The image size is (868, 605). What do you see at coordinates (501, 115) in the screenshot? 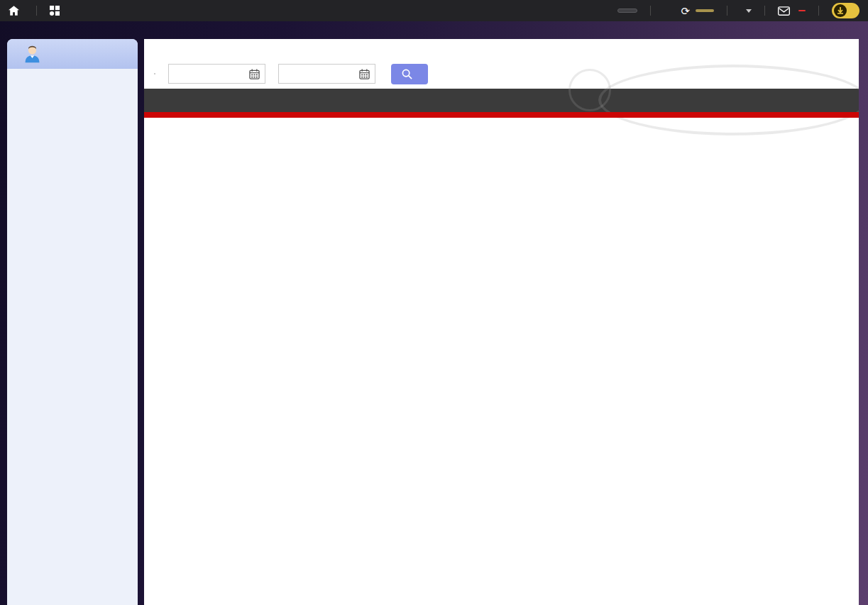
I see `highlight-annotation` at bounding box center [501, 115].